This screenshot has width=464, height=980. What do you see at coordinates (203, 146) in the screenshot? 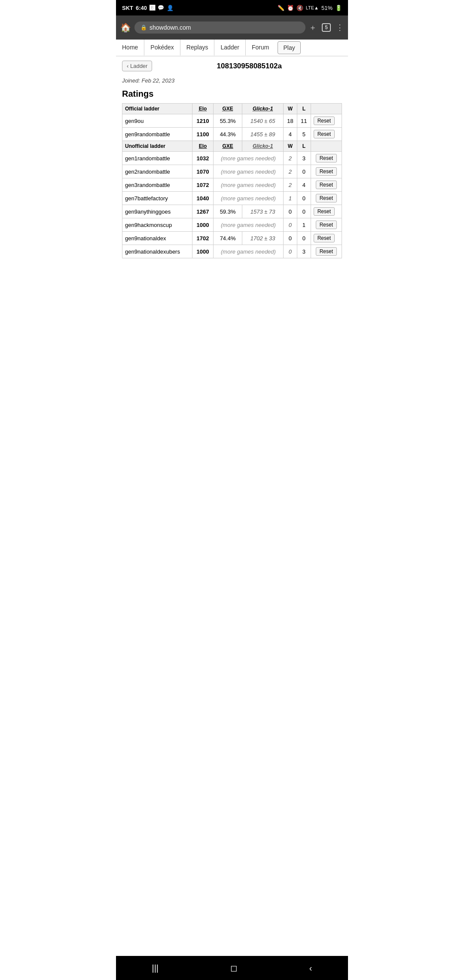
I see `unofficial-elo-col: Elo` at bounding box center [203, 146].